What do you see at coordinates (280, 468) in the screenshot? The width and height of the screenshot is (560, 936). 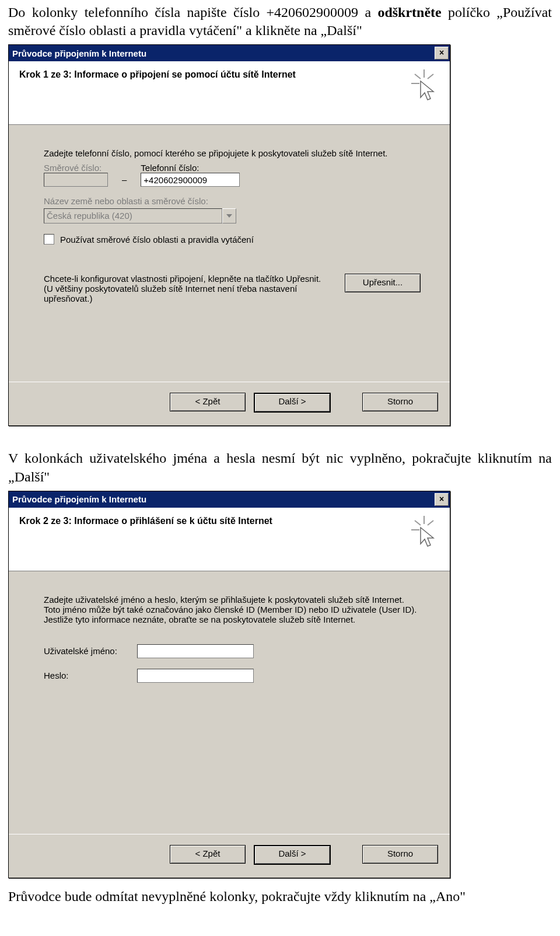 I see `instruction-text-2: V kolonkách uživatelského jména a hesla …` at bounding box center [280, 468].